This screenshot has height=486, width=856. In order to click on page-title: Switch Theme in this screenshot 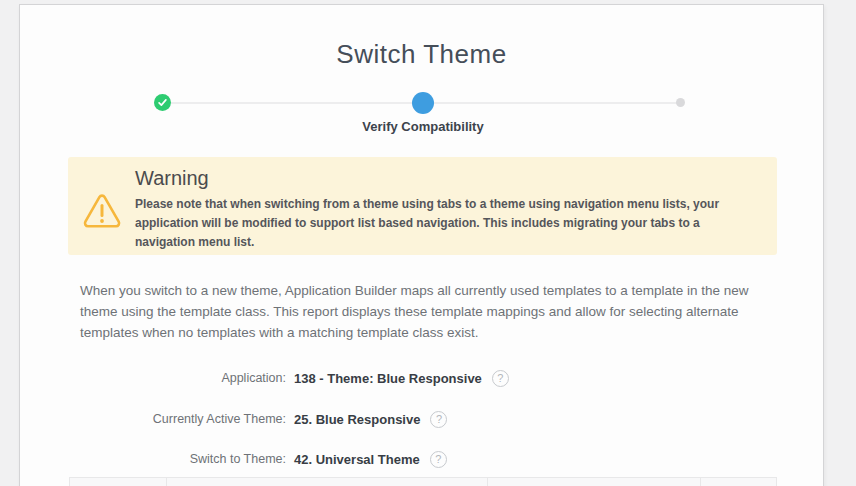, I will do `click(422, 54)`.